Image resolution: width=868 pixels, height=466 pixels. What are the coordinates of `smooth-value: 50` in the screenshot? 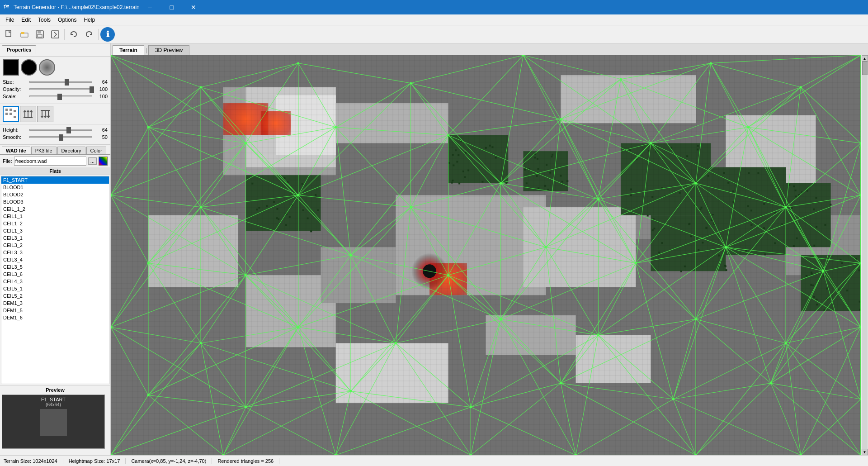 It's located at (101, 137).